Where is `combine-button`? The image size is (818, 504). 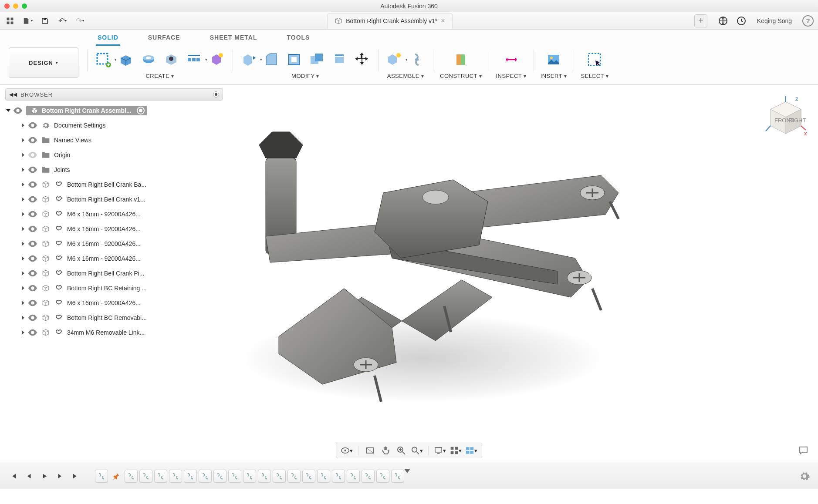
combine-button is located at coordinates (317, 60).